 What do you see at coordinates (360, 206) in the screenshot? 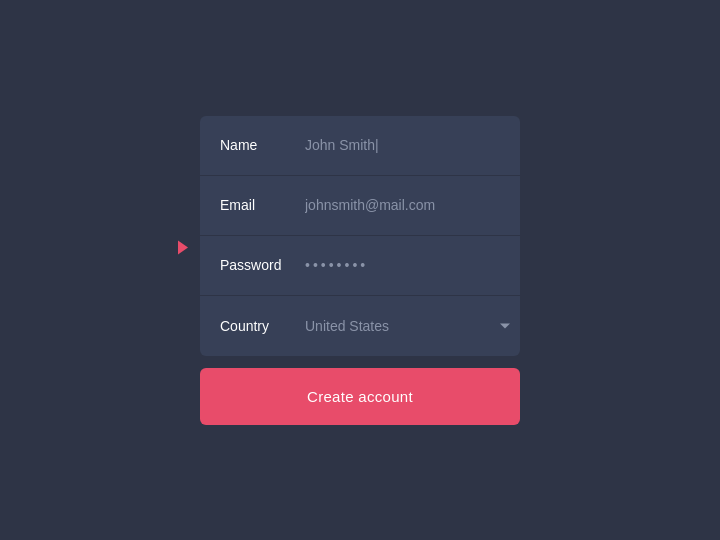
I see `email-row: Email` at bounding box center [360, 206].